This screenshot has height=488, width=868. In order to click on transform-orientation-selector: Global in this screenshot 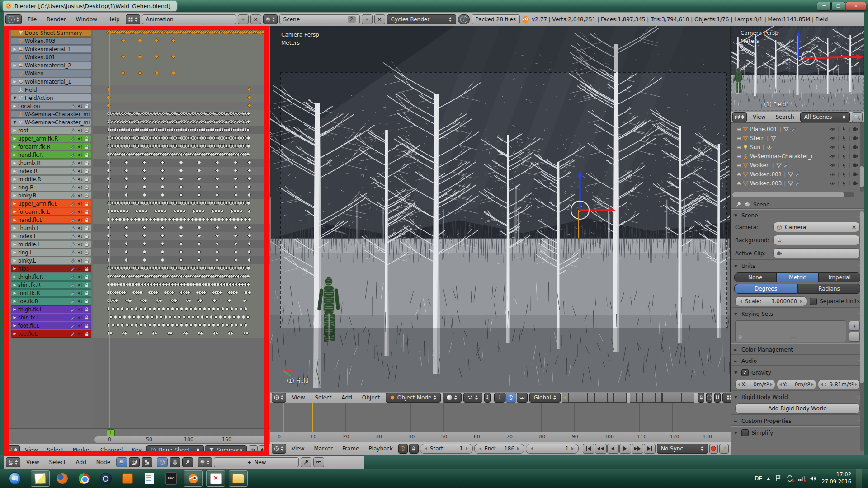, I will do `click(545, 398)`.